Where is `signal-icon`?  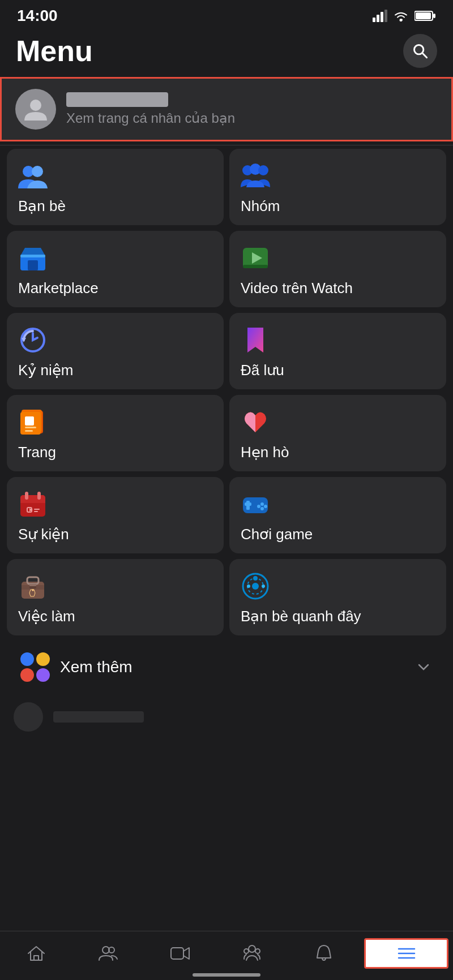 signal-icon is located at coordinates (380, 16).